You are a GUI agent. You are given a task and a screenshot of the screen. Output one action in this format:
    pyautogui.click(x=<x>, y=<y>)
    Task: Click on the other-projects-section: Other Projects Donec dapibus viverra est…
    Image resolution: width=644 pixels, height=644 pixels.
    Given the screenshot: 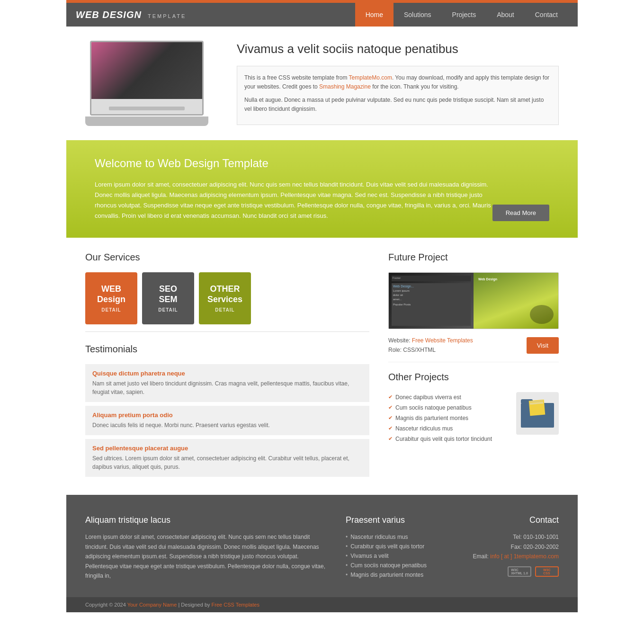 What is the action you would take?
    pyautogui.click(x=474, y=408)
    